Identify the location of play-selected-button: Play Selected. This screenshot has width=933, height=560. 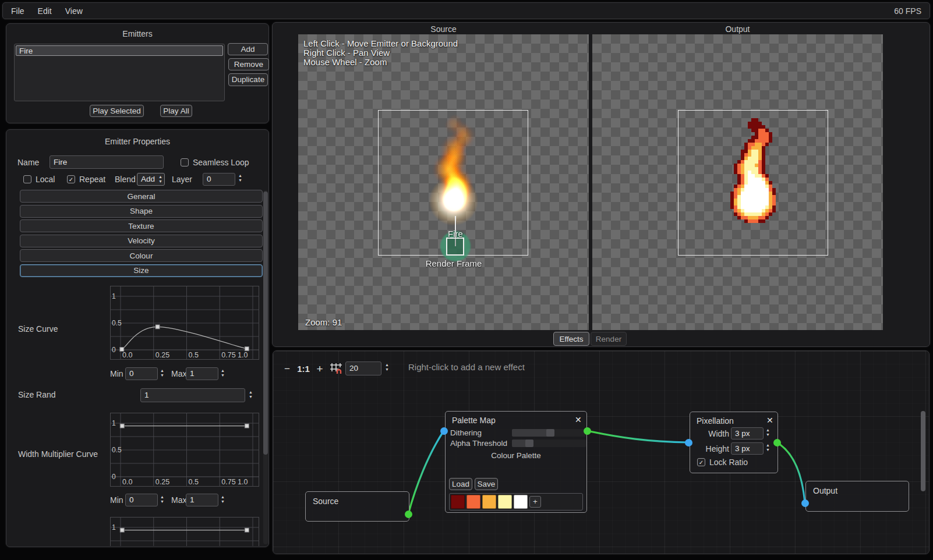
(116, 111).